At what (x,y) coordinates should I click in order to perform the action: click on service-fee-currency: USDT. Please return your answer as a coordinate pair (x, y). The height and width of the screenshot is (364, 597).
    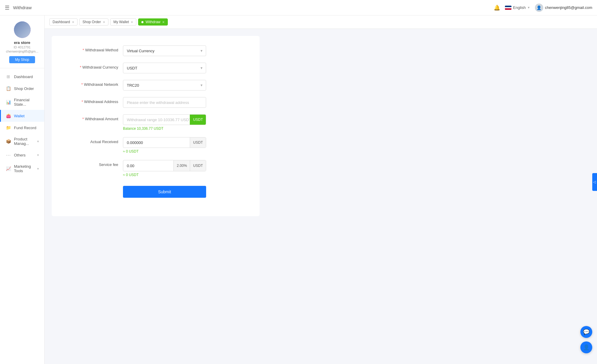
    Looking at the image, I should click on (198, 166).